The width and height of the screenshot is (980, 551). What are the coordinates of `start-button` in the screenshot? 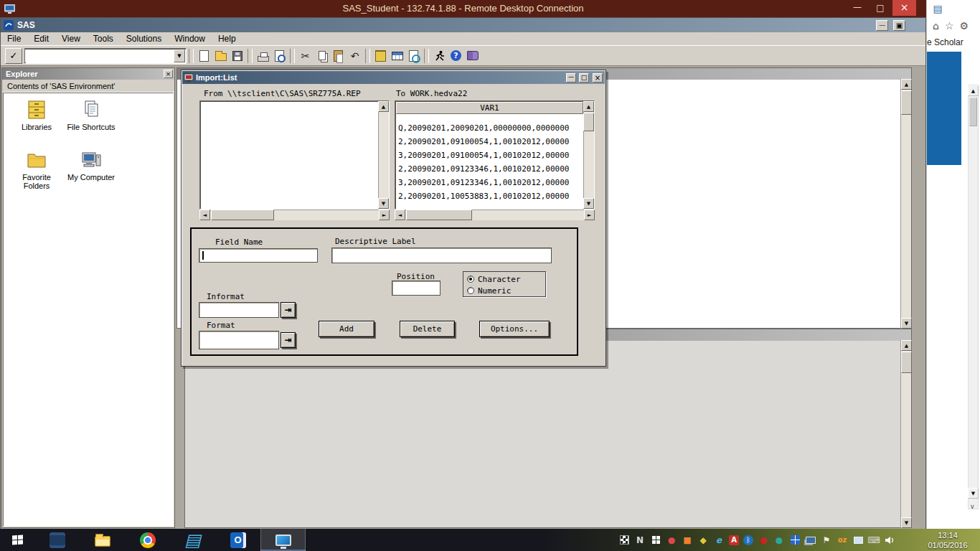 It's located at (17, 540).